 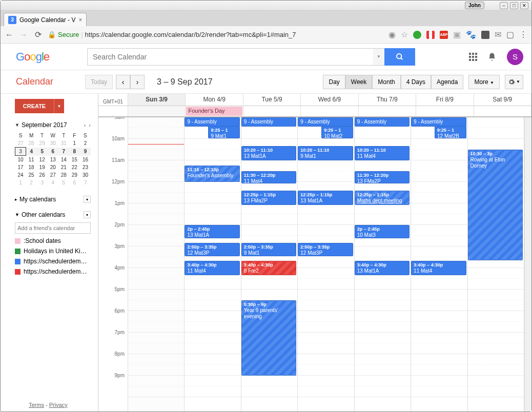 I want to click on calendar-event: 3:40p – 4:30p11 Mat4, so click(x=212, y=268).